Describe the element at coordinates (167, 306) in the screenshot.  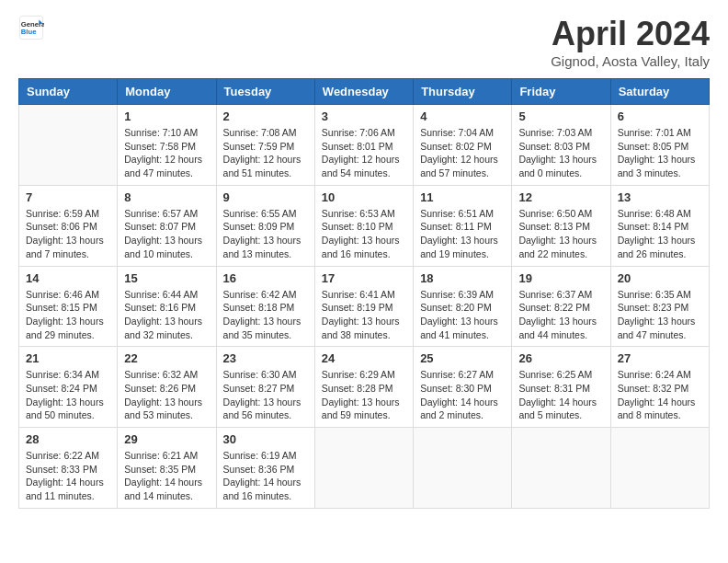
I see `calendar-day-cell: 15Sunrise: 6:44 AMSunset: 8:16 PMDayligh…` at that location.